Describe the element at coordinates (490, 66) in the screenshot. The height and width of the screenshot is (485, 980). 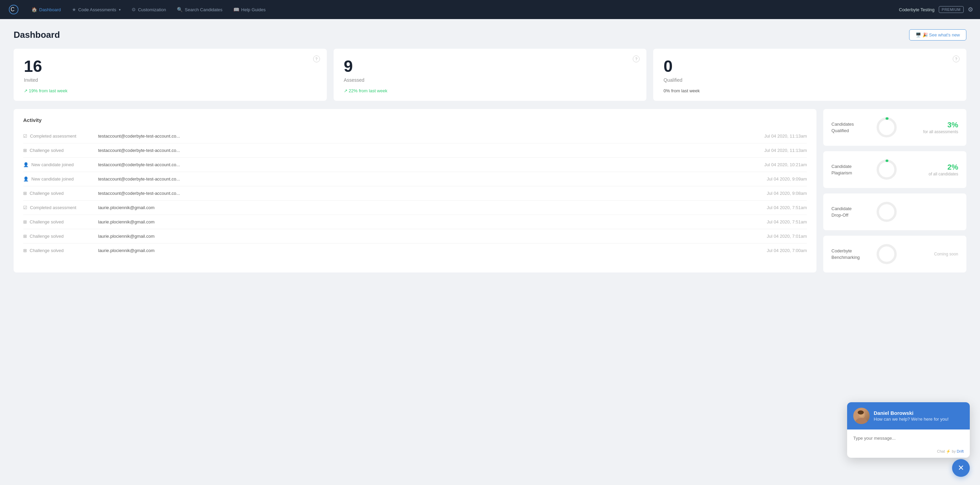
I see `assessed-number: 9` at that location.